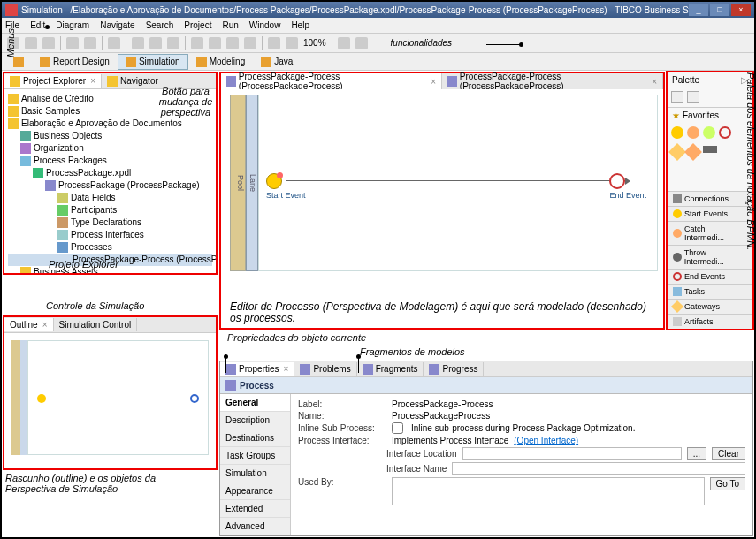 This screenshot has width=756, height=539. I want to click on zoom-level: 100%, so click(315, 42).